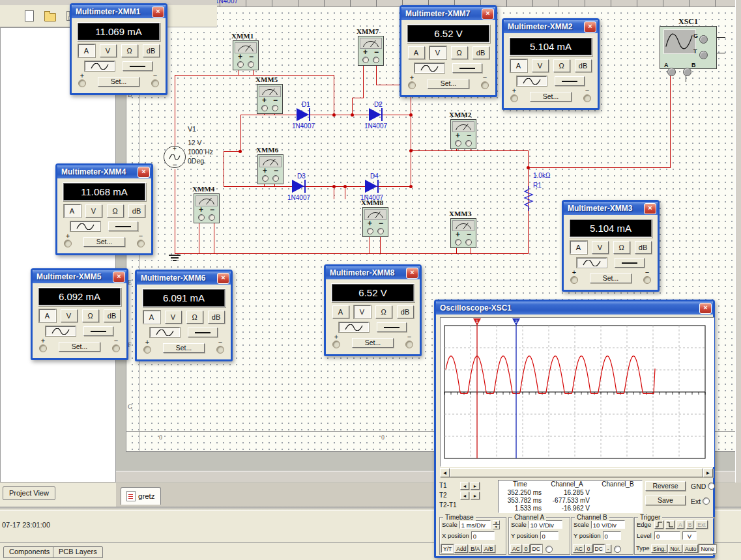 This screenshot has width=741, height=560. I want to click on scroll-left-icon: ◄, so click(444, 473).